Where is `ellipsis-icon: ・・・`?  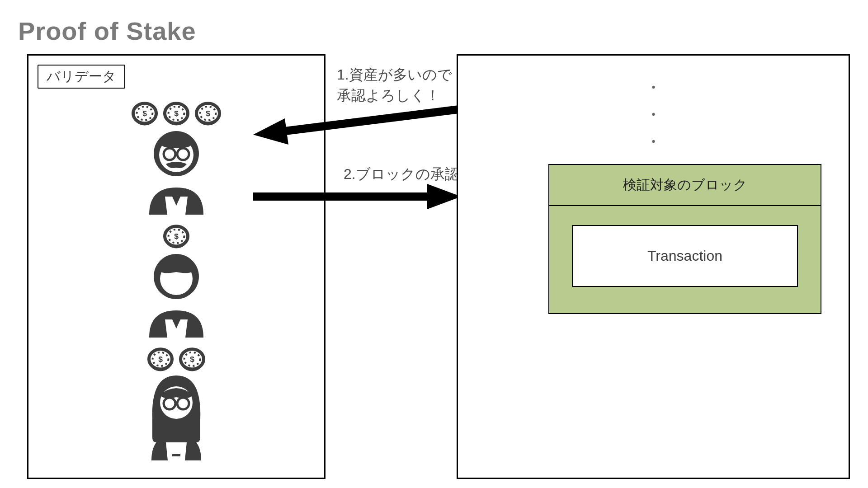
ellipsis-icon: ・・・ is located at coordinates (653, 114).